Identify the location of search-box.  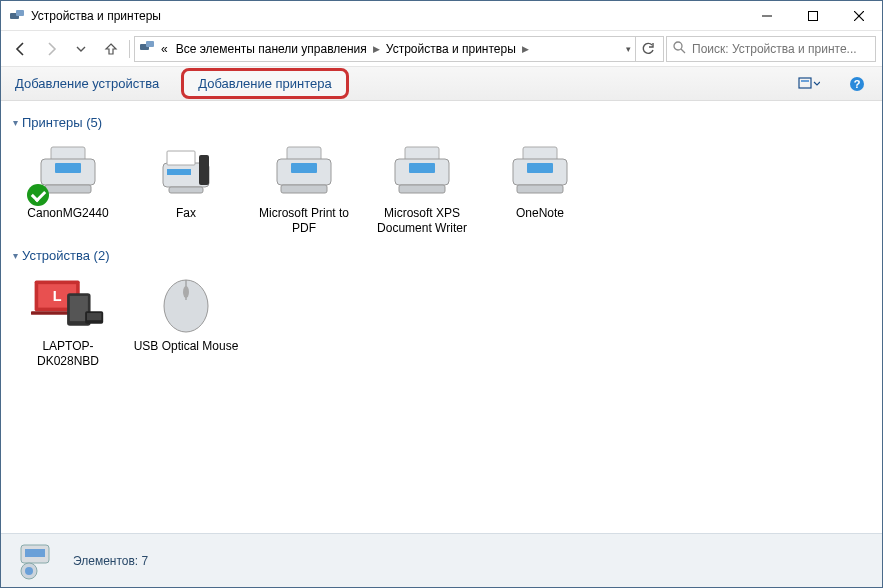
(771, 49).